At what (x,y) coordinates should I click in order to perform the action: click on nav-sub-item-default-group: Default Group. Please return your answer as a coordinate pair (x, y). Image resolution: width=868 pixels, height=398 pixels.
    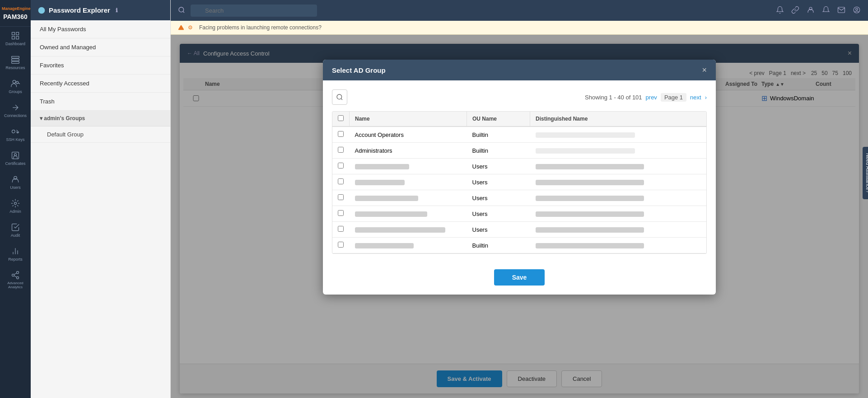
    Looking at the image, I should click on (100, 135).